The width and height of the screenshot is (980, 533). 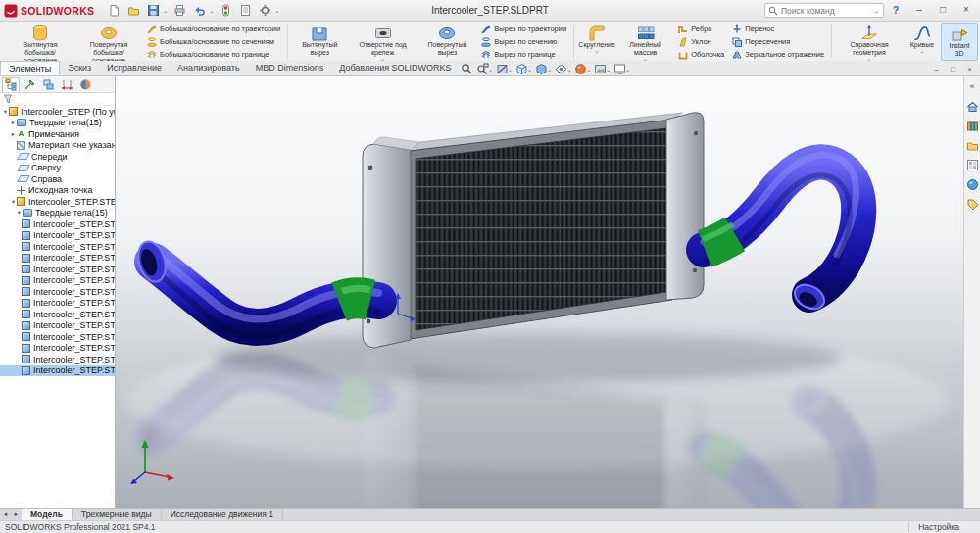 What do you see at coordinates (153, 10) in the screenshot?
I see `save-button` at bounding box center [153, 10].